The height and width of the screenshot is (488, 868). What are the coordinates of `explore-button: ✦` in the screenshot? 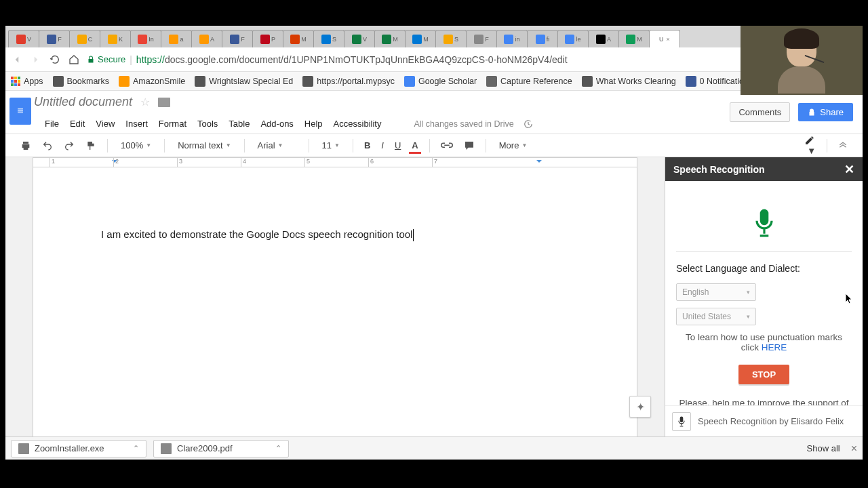 It's located at (640, 407).